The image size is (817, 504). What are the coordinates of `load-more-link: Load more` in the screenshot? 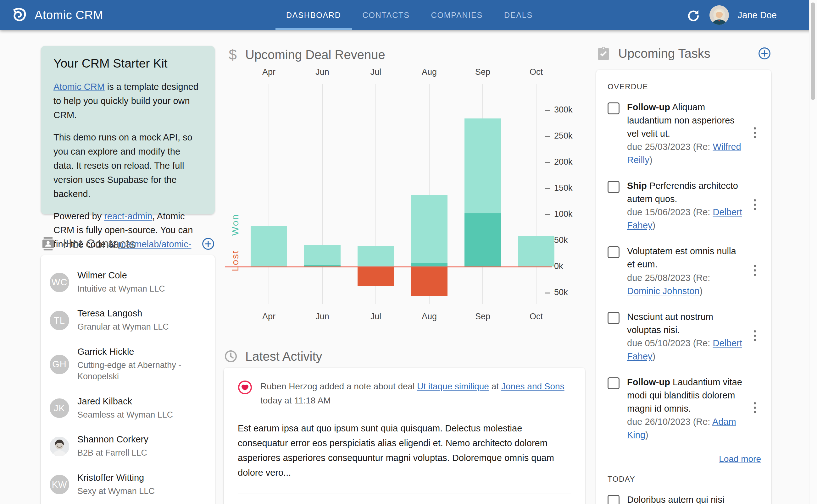 It's located at (740, 459).